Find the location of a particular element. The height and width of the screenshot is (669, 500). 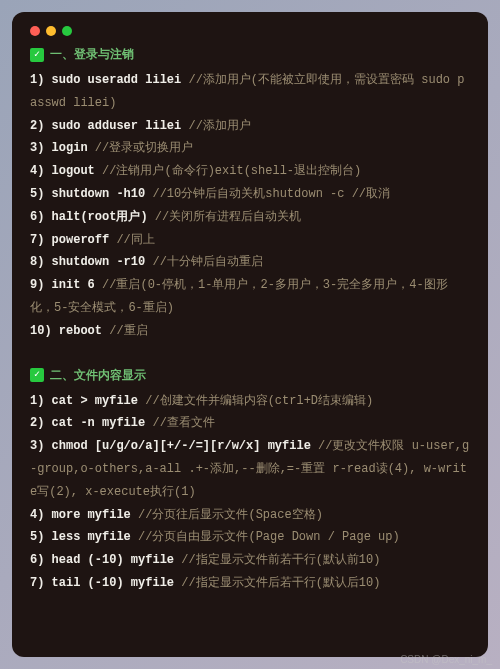

item-index: 8) is located at coordinates (37, 262).